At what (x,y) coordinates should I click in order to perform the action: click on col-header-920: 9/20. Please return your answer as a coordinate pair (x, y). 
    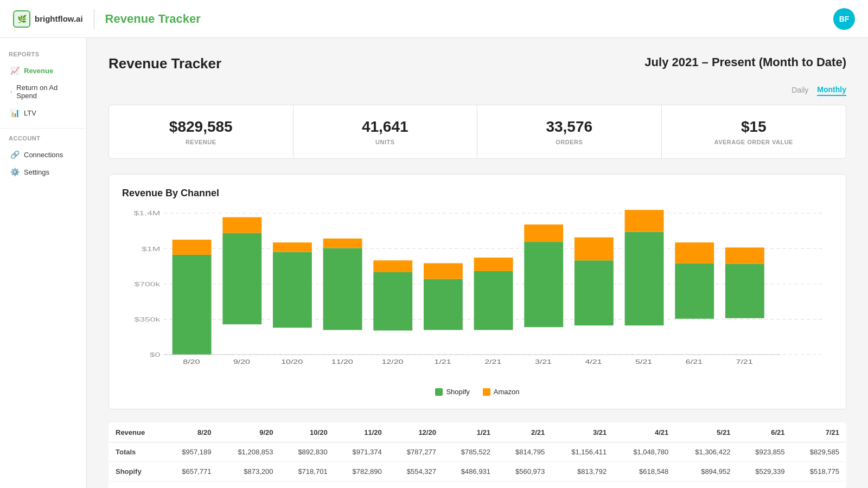
    Looking at the image, I should click on (248, 433).